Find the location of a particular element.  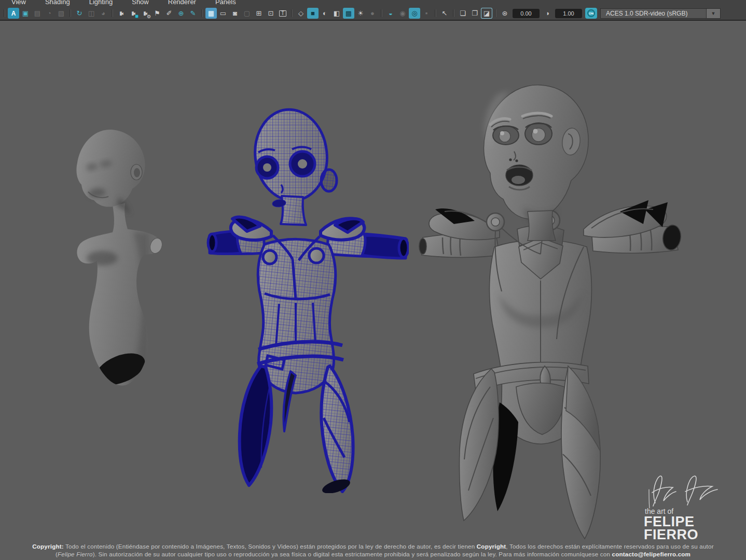

pie-chart-icon: ◔ is located at coordinates (49, 13).